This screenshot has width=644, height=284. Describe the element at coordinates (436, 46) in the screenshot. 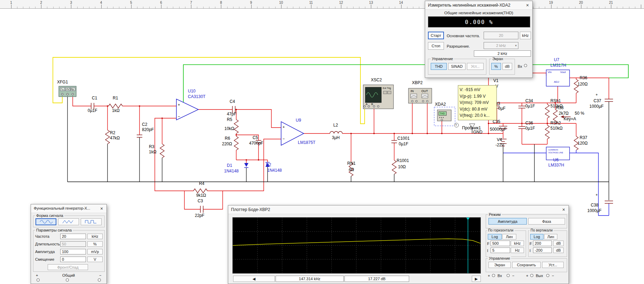

I see `stop-button: Стоп` at that location.